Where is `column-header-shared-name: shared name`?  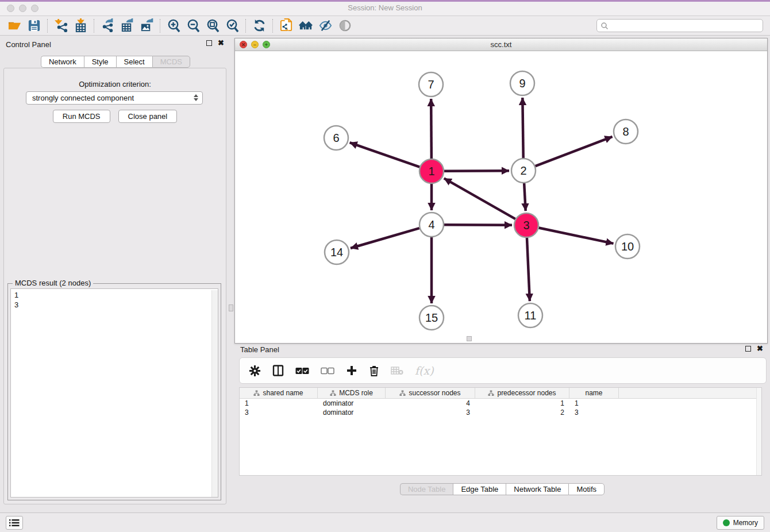 column-header-shared-name: shared name is located at coordinates (279, 393).